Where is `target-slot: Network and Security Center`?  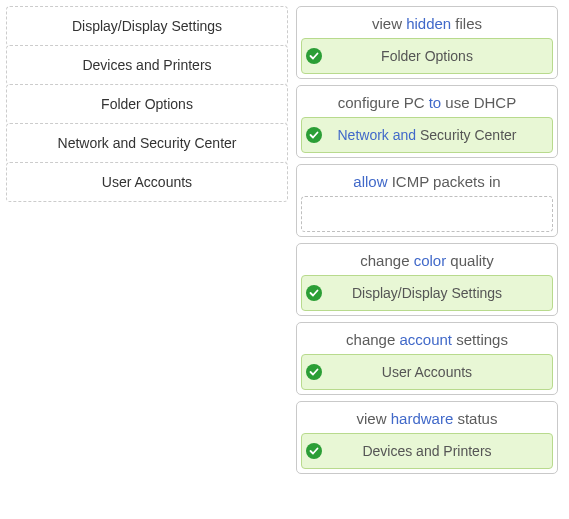
target-slot: Network and Security Center is located at coordinates (427, 135).